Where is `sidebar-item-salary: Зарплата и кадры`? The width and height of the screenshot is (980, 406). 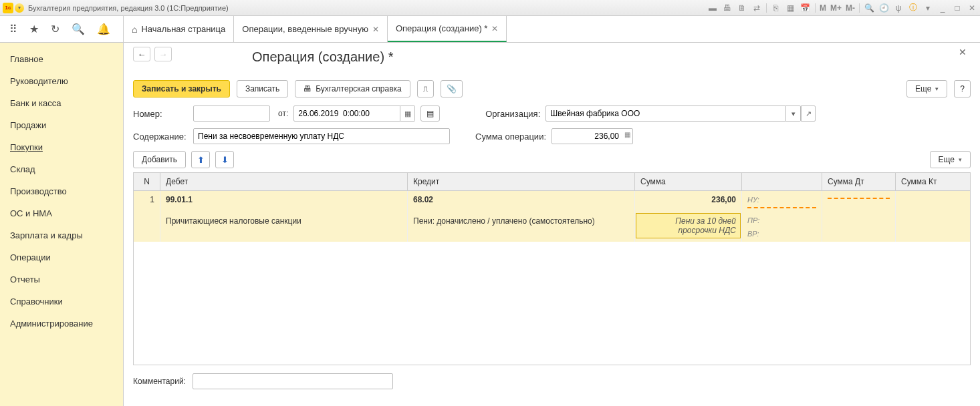 sidebar-item-salary: Зарплата и кадры is located at coordinates (62, 235).